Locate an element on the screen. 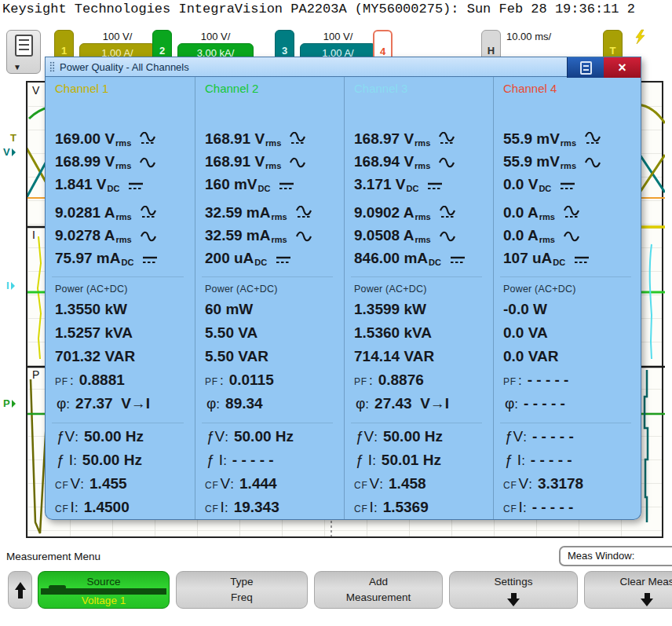  arms-ac-row: 9.0278 Arms is located at coordinates (122, 236).